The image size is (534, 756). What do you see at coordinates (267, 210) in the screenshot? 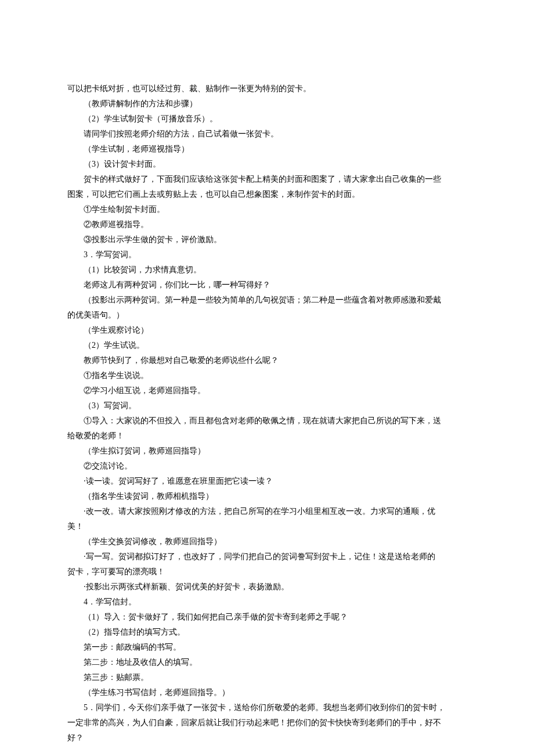
I see `text-line: ①学生绘制贺卡封面。` at bounding box center [267, 210].